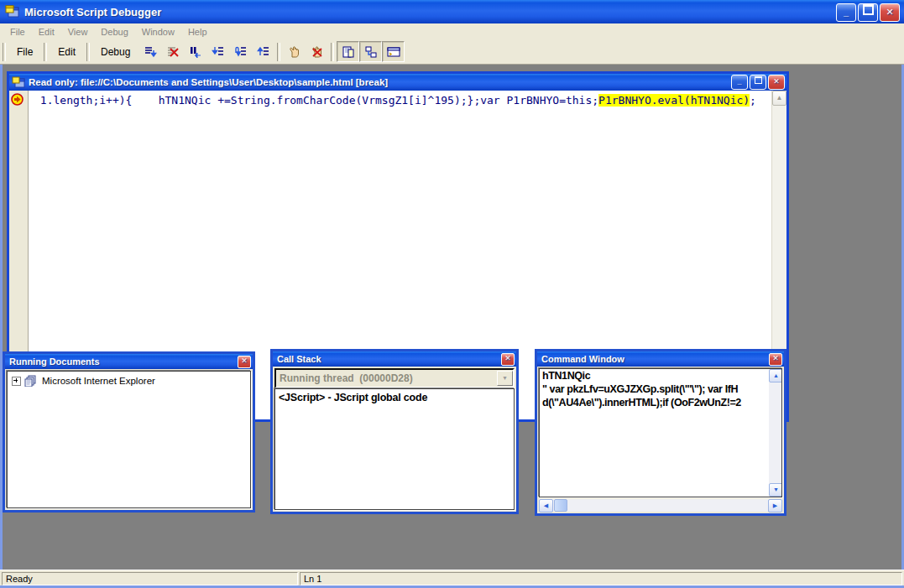 The height and width of the screenshot is (588, 904). I want to click on debug-toolbar-button: Debug, so click(116, 52).